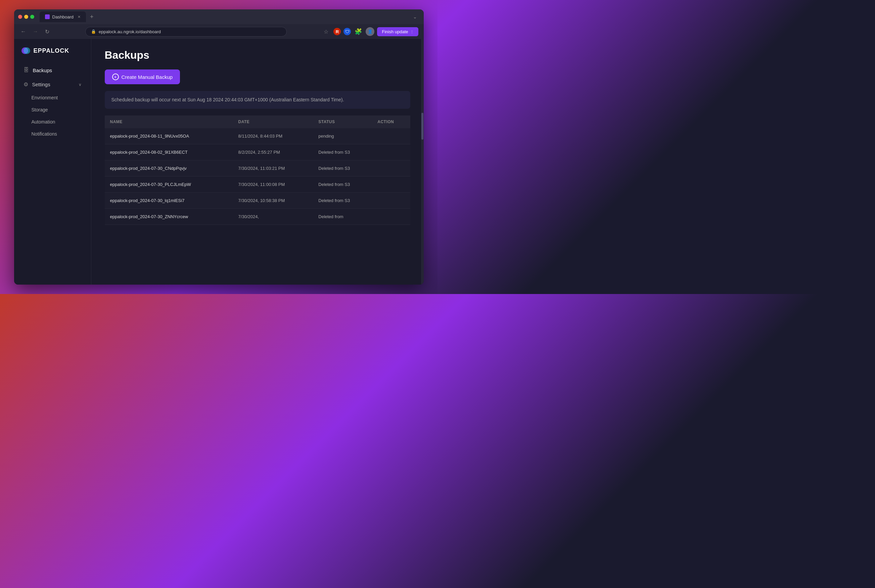 The width and height of the screenshot is (875, 588). What do you see at coordinates (342, 217) in the screenshot?
I see `cell-status: Deleted from` at bounding box center [342, 217].